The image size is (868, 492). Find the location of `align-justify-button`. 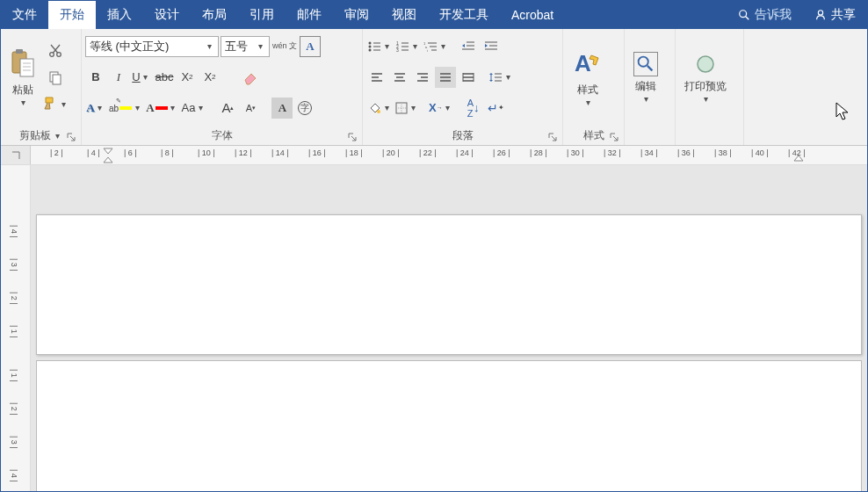

align-justify-button is located at coordinates (445, 77).